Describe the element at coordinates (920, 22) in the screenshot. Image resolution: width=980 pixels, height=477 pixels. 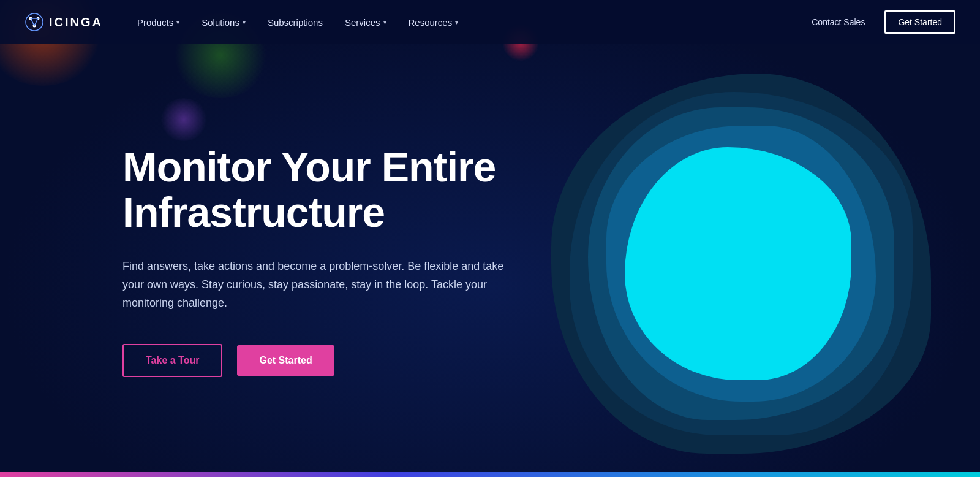
I see `get-started-nav-button: Get Started` at that location.